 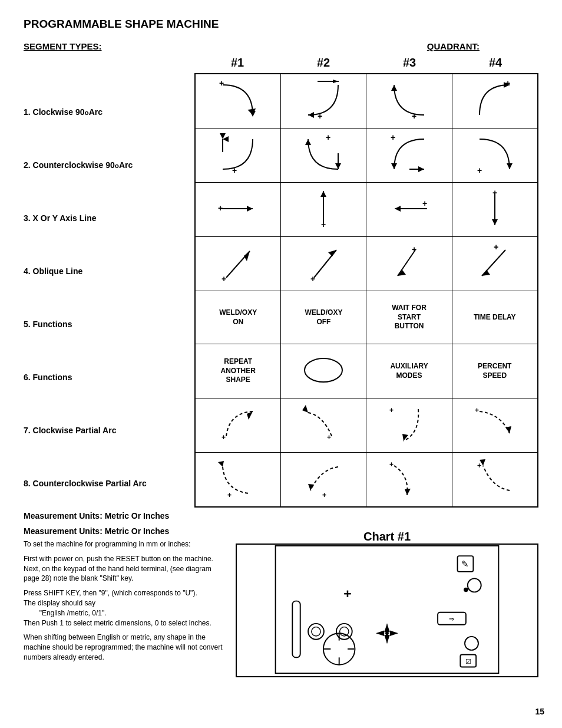 I want to click on func-label: WAIT FOR, so click(x=409, y=308).